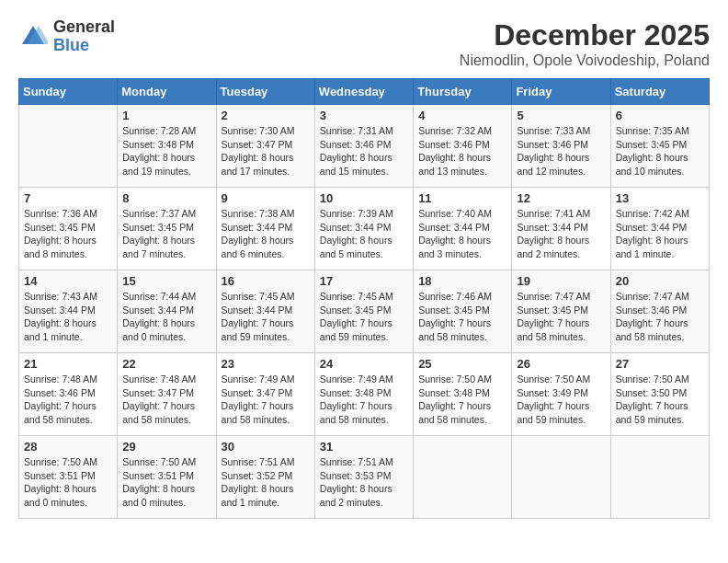 This screenshot has width=728, height=563. Describe the element at coordinates (463, 312) in the screenshot. I see `calendar-cell: 18Sunrise: 7:46 AM Sunset: 3:45 PM Dayli…` at that location.